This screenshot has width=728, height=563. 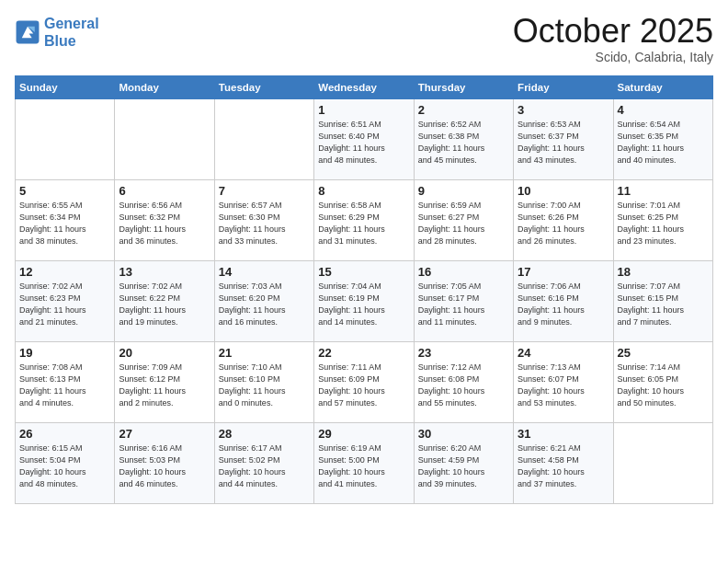 What do you see at coordinates (463, 143) in the screenshot?
I see `day-info: Sunrise: 6:52 AM Sunset: 6:38 PM Dayligh…` at bounding box center [463, 143].